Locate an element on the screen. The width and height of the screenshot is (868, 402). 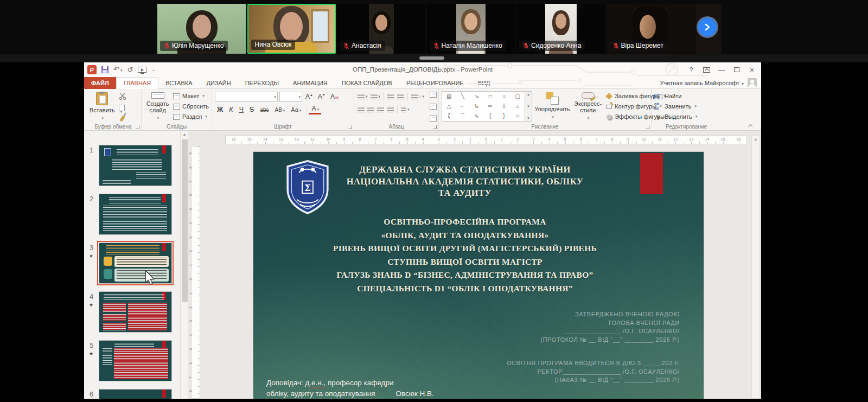
slide-scrollbar: ▲ is located at coordinates (756, 267).